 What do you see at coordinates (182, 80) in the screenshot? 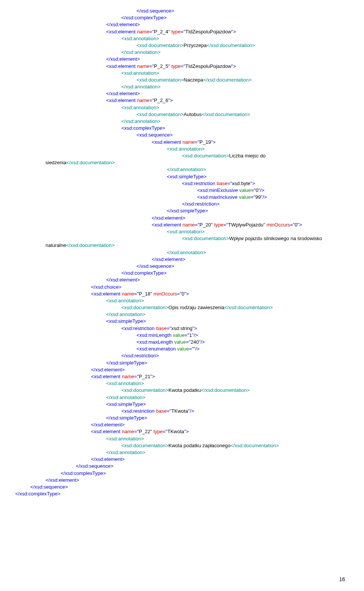
I see `code-line: <xsd:documentation>Naczepa</xsd:document…` at bounding box center [182, 80].